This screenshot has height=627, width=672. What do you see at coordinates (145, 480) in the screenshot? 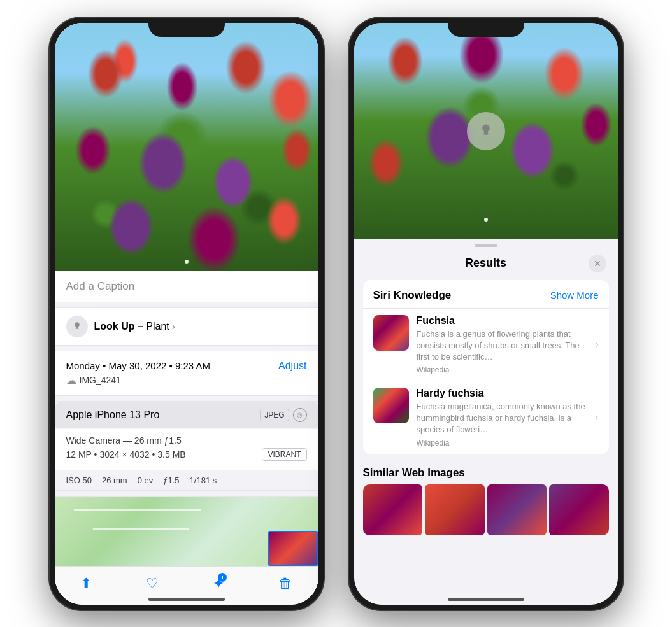
I see `exif-ev: 0 ev` at bounding box center [145, 480].